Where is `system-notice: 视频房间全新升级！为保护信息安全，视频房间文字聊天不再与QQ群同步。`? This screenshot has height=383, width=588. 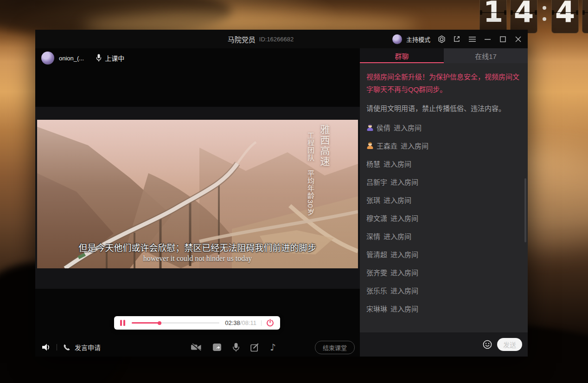
system-notice: 视频房间全新升级！为保护信息安全，视频房间文字聊天不再与QQ群同步。 is located at coordinates (443, 83).